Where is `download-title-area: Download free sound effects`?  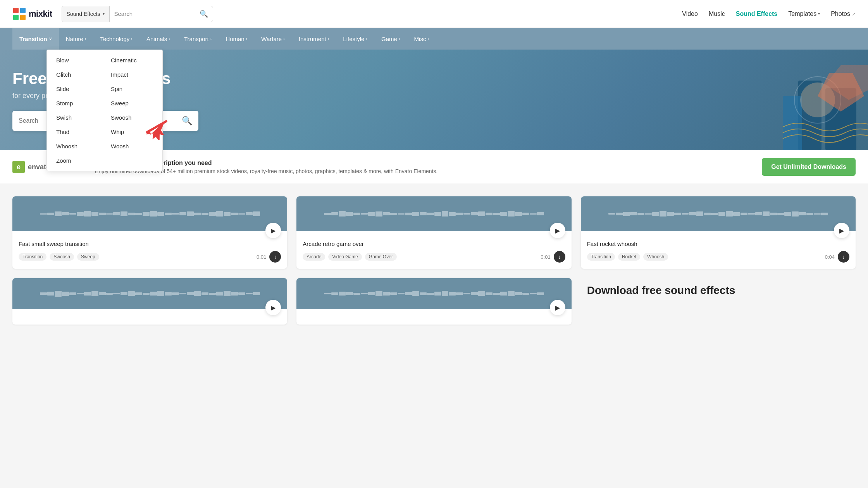 download-title-area: Download free sound effects is located at coordinates (718, 301).